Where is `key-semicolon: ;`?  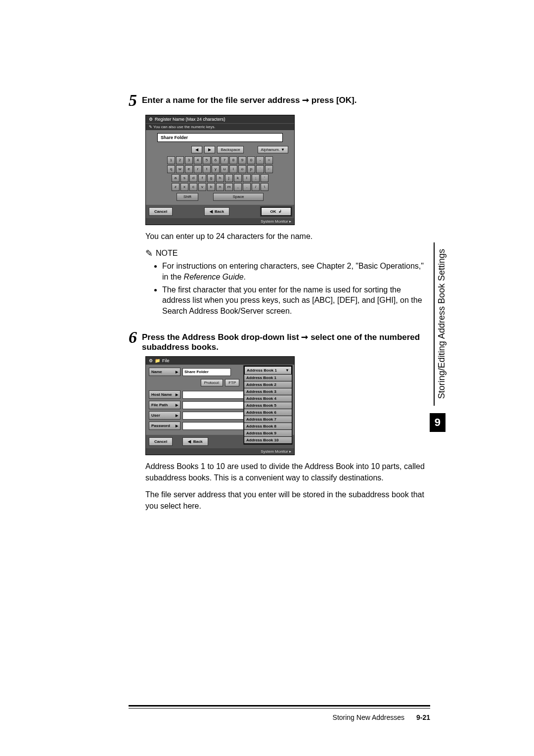
key-semicolon: ; is located at coordinates (256, 178).